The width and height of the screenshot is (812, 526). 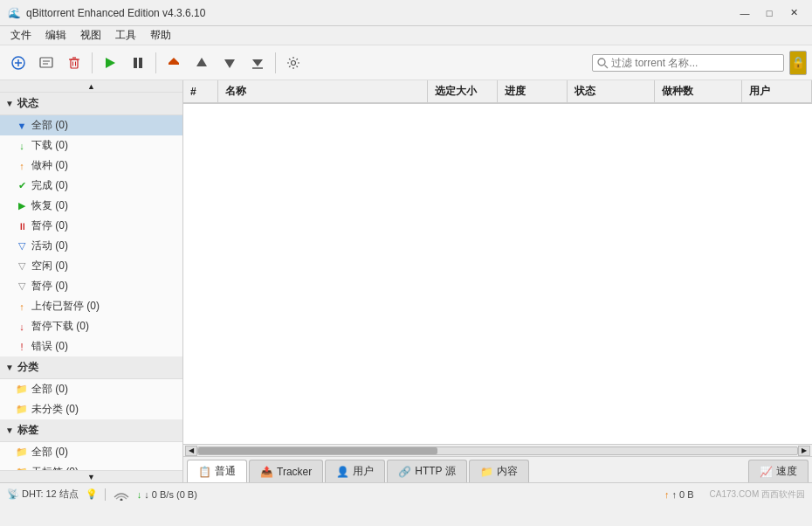 What do you see at coordinates (91, 467) in the screenshot?
I see `sidebar-item-no-tag: 📁 无标签 (0)` at bounding box center [91, 467].